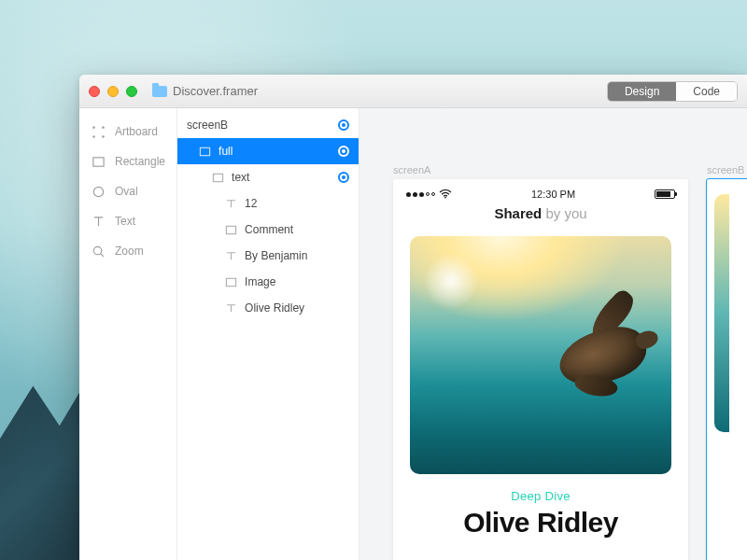 The image size is (747, 560). Describe the element at coordinates (420, 194) in the screenshot. I see `signal-dots-icon` at that location.